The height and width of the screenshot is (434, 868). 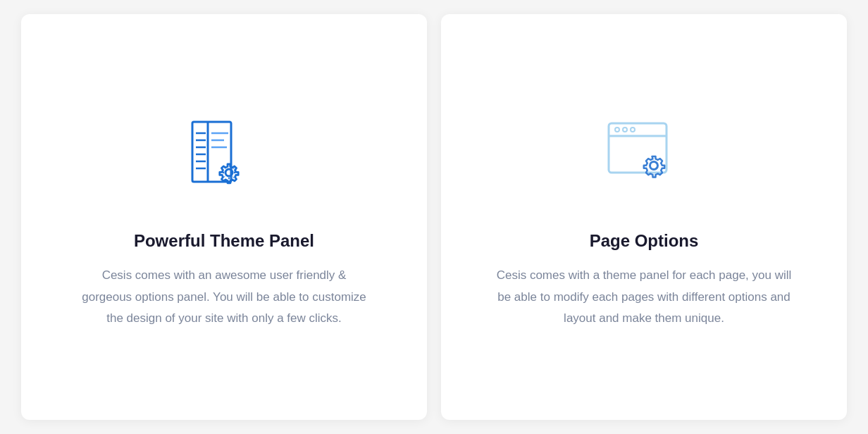 I want to click on page-options-icon, so click(x=644, y=157).